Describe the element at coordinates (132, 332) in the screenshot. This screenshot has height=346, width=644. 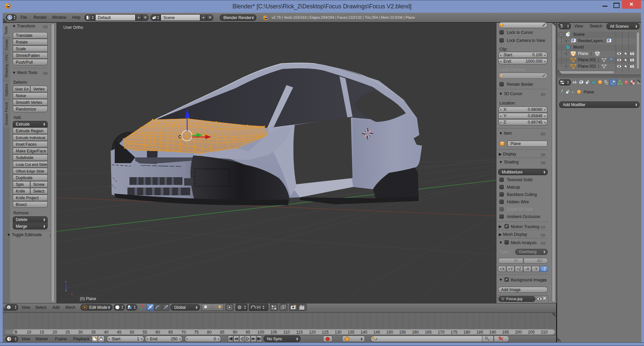
I see `svg-text: 50` at that location.